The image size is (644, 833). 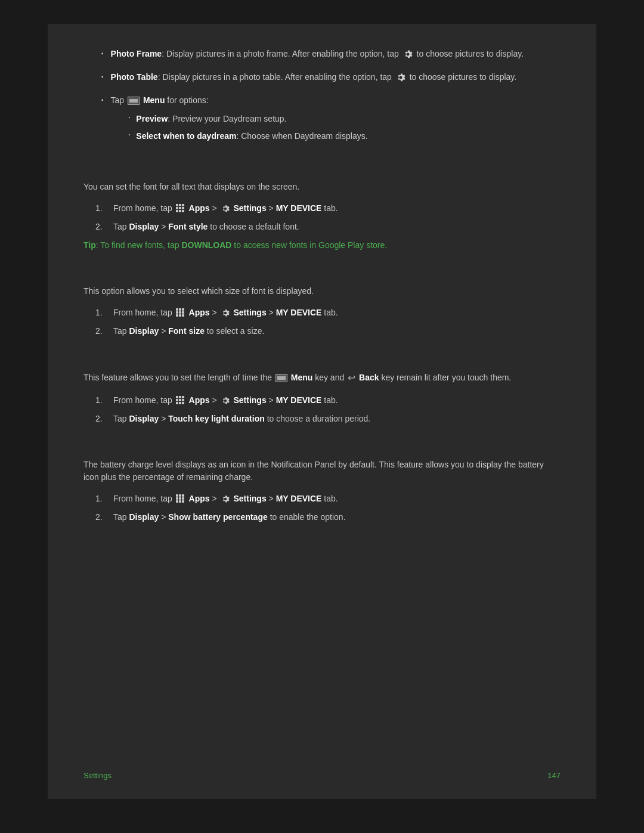 I want to click on touch-key-step-1: 1. From home, tap Apps > Settings >, so click(x=328, y=401).